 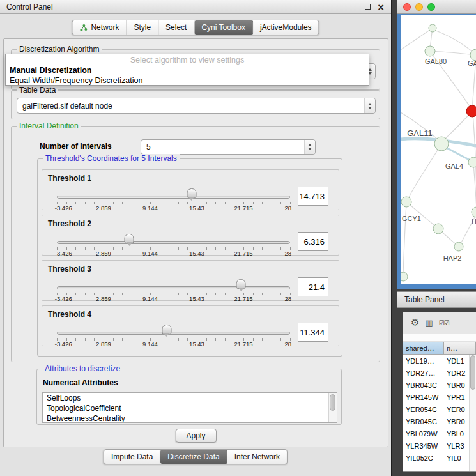 I want to click on popup-option-manual-discretization: Manual Discretization, so click(x=187, y=70).